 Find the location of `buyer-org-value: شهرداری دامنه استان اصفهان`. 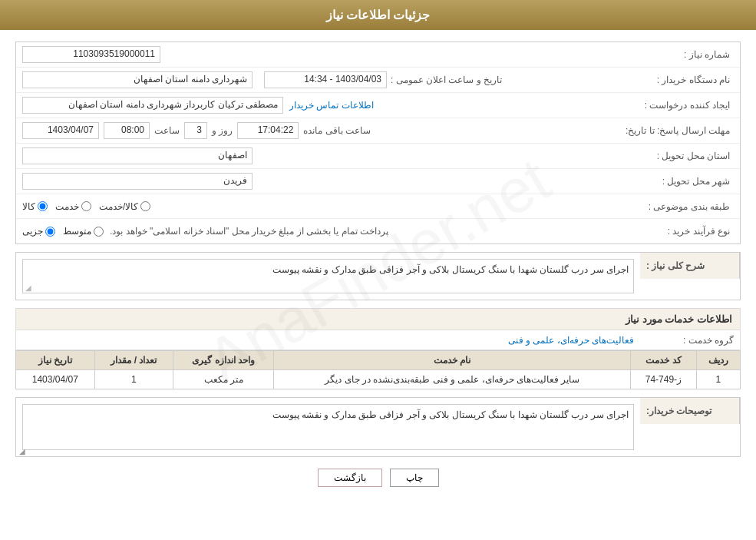

buyer-org-value: شهرداری دامنه استان اصفهان is located at coordinates (137, 80).